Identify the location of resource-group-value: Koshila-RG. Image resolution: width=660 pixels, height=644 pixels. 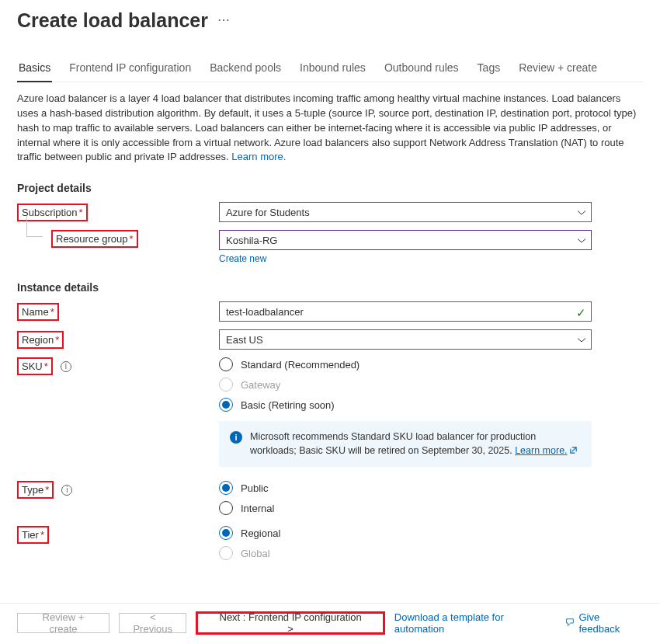
(252, 241).